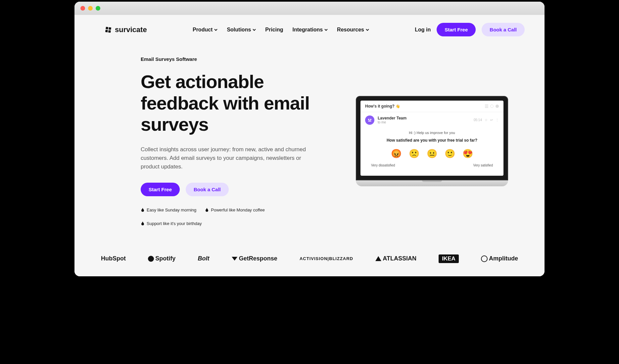  What do you see at coordinates (131, 30) in the screenshot?
I see `brand-name: survicate` at bounding box center [131, 30].